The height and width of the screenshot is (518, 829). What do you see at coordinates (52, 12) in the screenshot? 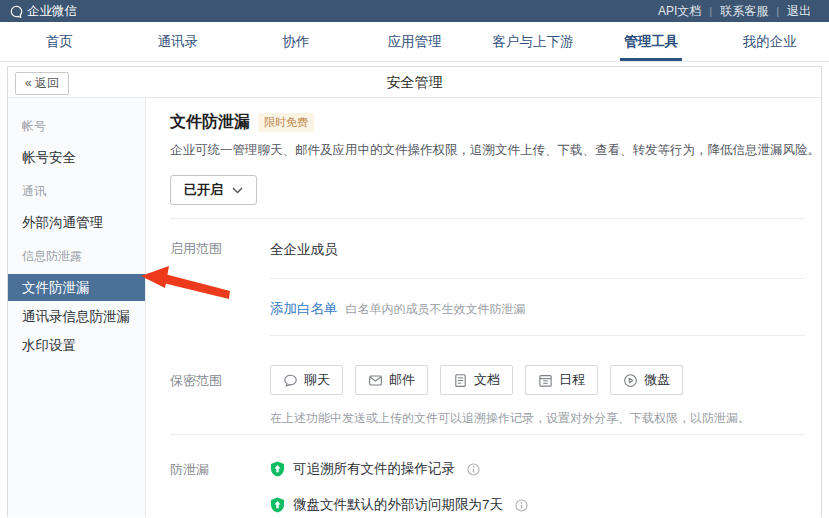
I see `brand-name: 企业微信` at bounding box center [52, 12].